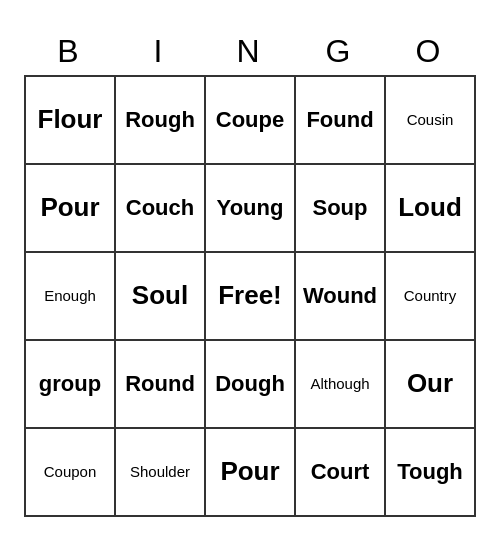 The height and width of the screenshot is (544, 500). What do you see at coordinates (251, 297) in the screenshot?
I see `bingo-row: EnoughSoulFree!WoundCountry` at bounding box center [251, 297].